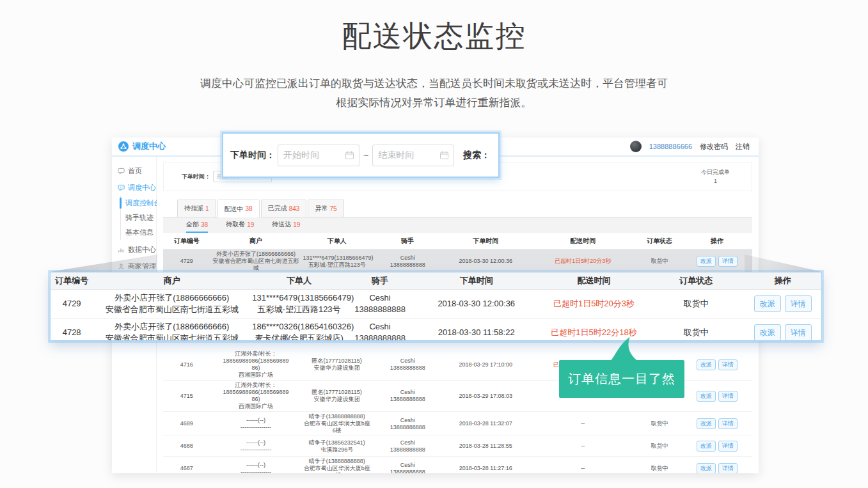 The width and height of the screenshot is (868, 488). I want to click on logout-link: 注销, so click(743, 147).